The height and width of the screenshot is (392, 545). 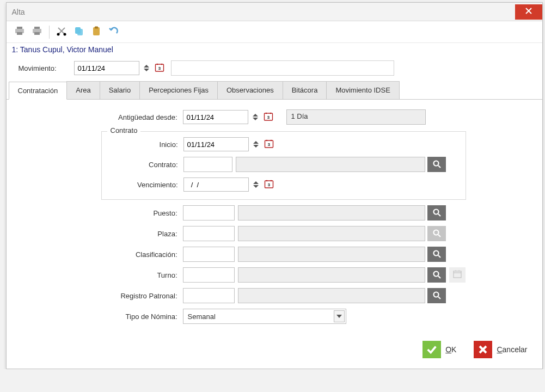 I want to click on antiguedad-row: Antigüedad desde: 3 1 Día, so click(x=274, y=117).